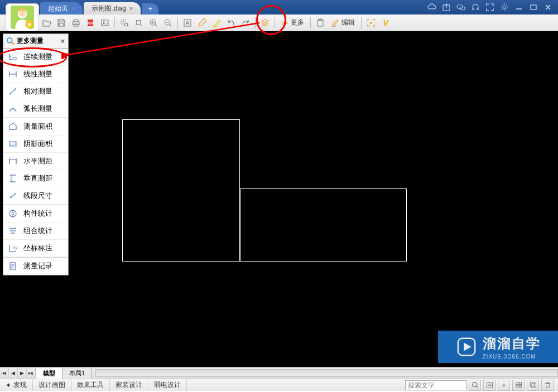 The height and width of the screenshot is (392, 558). Describe the element at coordinates (36, 127) in the screenshot. I see `panel-item-area-measure: 测量面积` at that location.